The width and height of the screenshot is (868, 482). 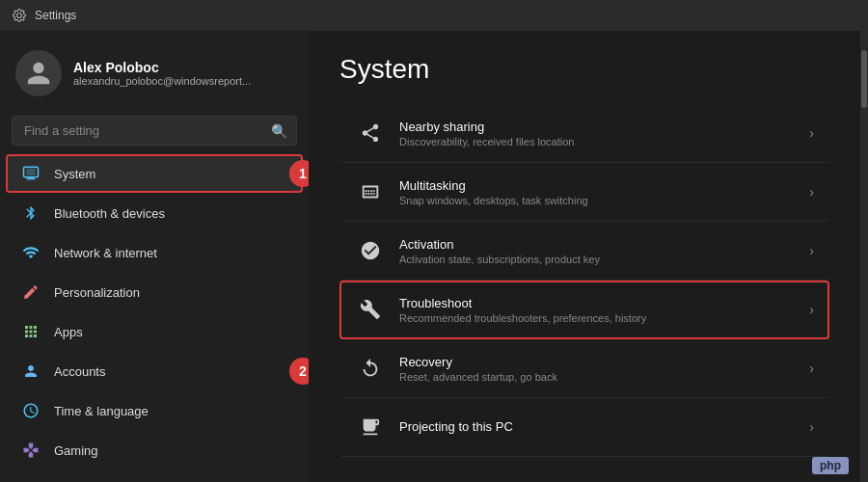 I want to click on sidebar-item-apps-label: Apps, so click(x=68, y=332).